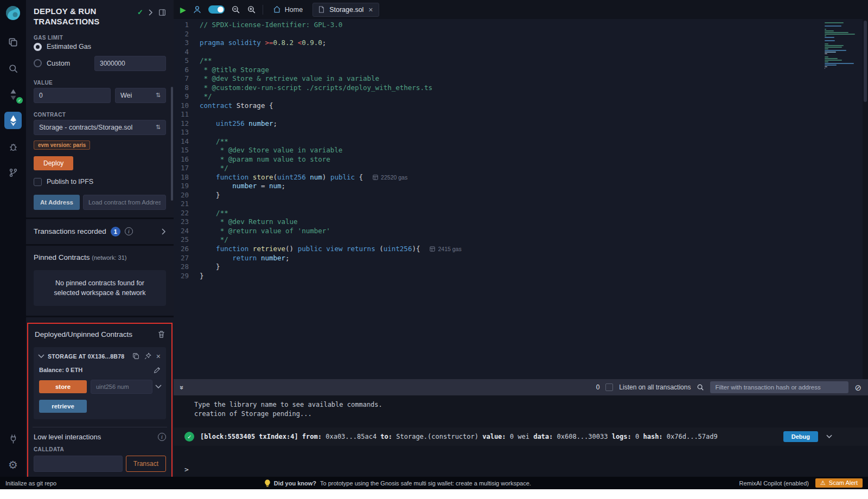 The image size is (868, 499). I want to click on terminal: Type the library name to see available c…, so click(521, 436).